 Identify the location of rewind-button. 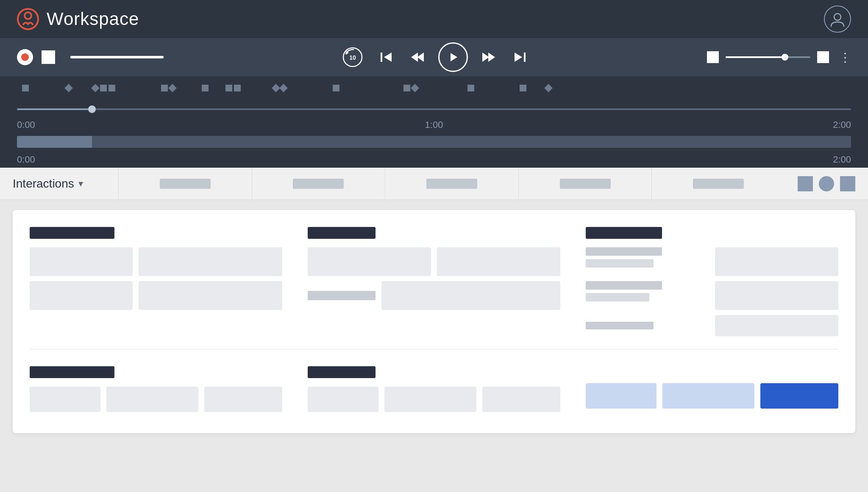
(417, 57).